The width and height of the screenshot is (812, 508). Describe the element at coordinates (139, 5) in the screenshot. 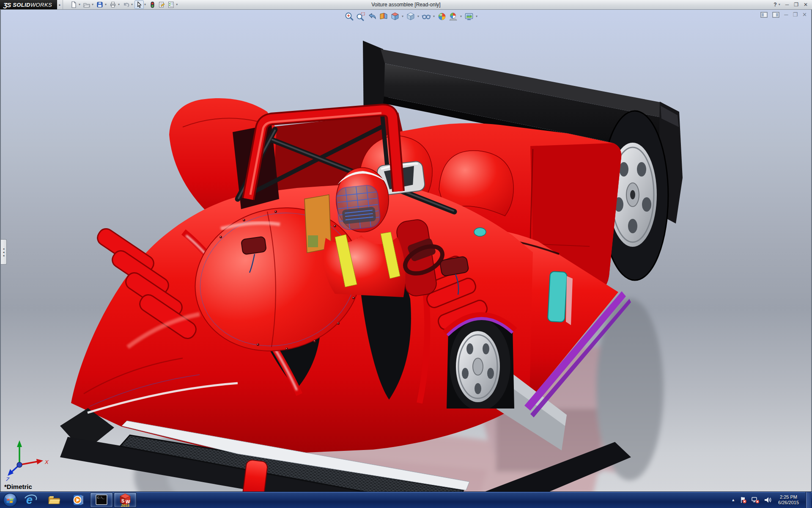

I see `select-button` at that location.